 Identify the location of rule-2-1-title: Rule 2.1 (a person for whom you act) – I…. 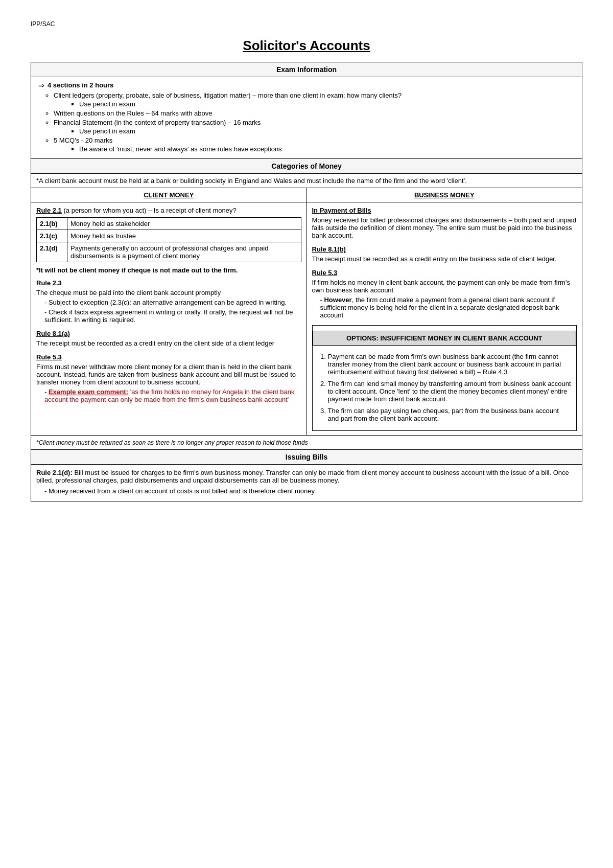
(136, 211).